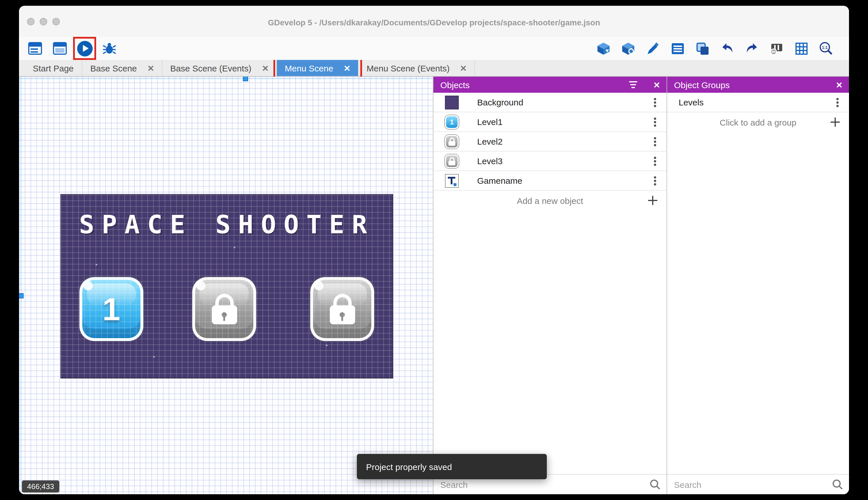 The image size is (868, 500). Describe the element at coordinates (112, 309) in the screenshot. I see `level1-button-instance: 1` at that location.